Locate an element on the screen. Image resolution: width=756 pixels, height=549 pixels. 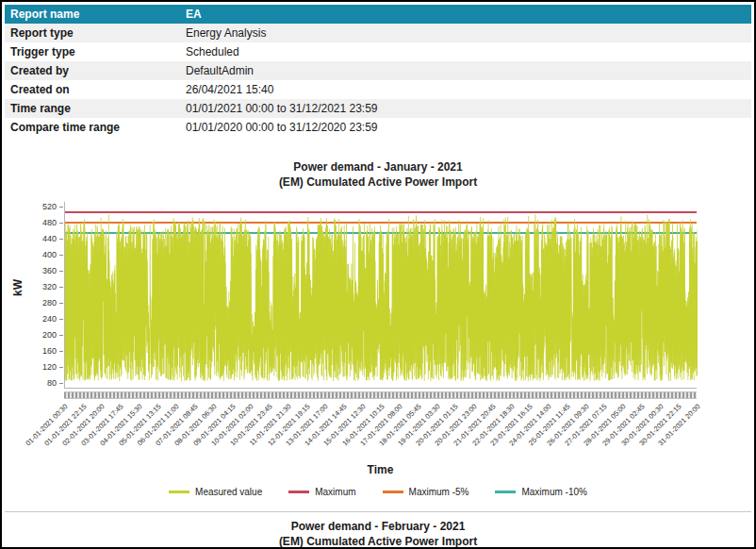
compare-series-band is located at coordinates (381, 395).